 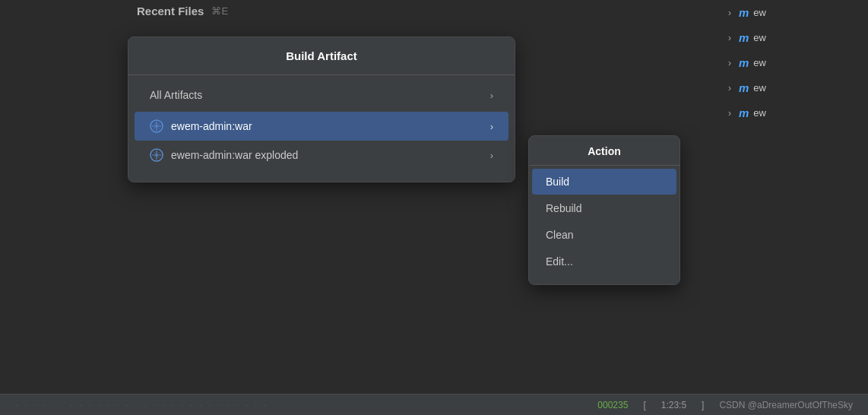 I want to click on status-watermark: CSDN @aDreamerOutOfTheSky, so click(x=786, y=405).